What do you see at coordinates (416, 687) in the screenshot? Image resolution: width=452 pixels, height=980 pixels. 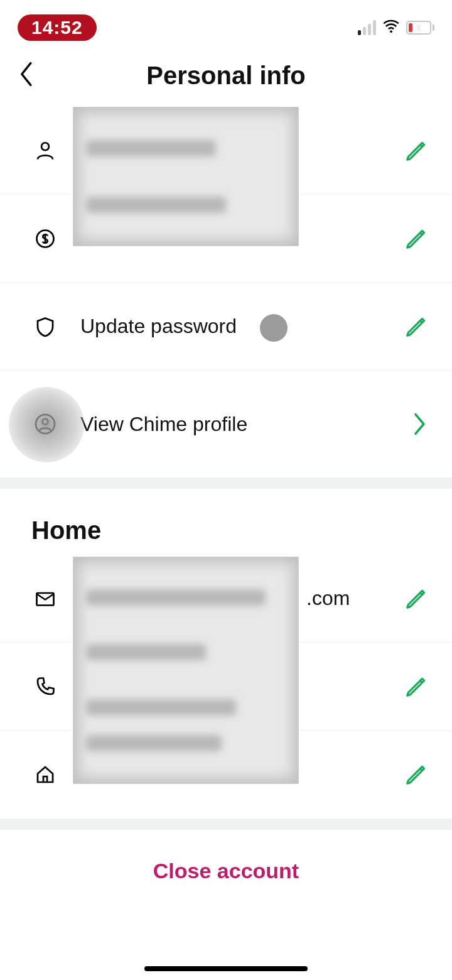 I see `edit-phone-button` at bounding box center [416, 687].